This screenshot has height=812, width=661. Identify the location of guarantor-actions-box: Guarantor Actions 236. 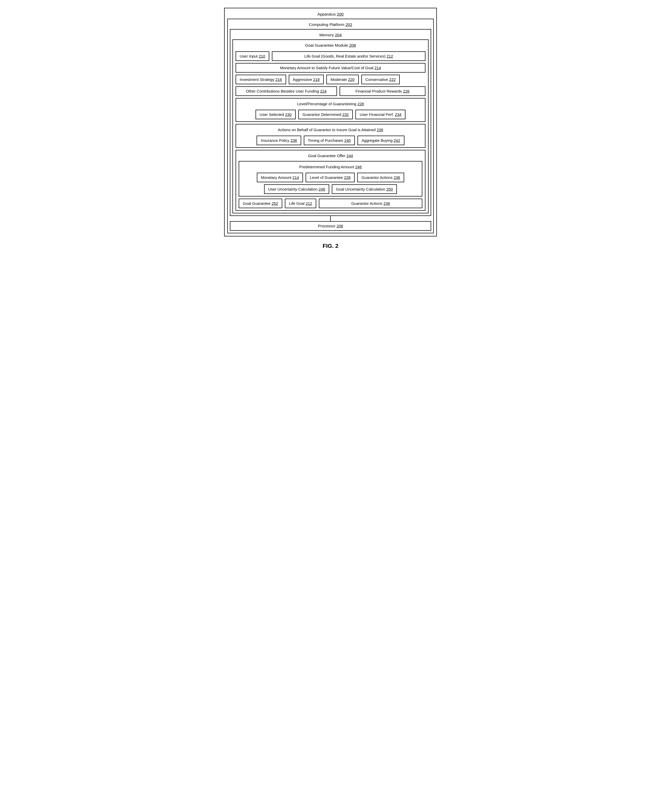
(381, 177).